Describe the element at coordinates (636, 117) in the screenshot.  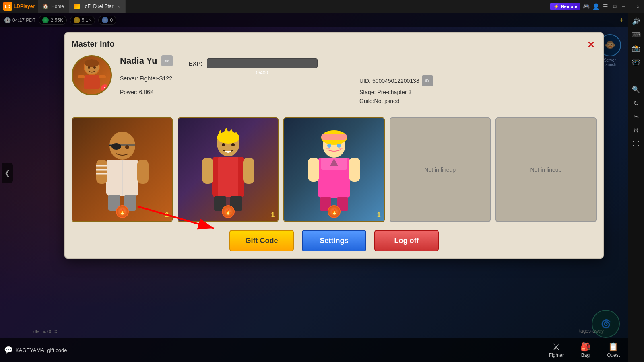
I see `sidebar-cut-btn: ✂` at that location.